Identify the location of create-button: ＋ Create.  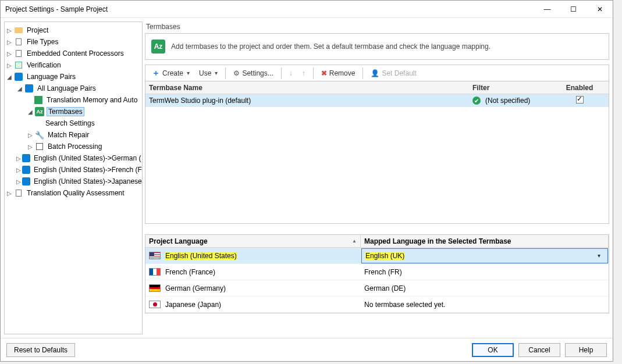
(171, 73).